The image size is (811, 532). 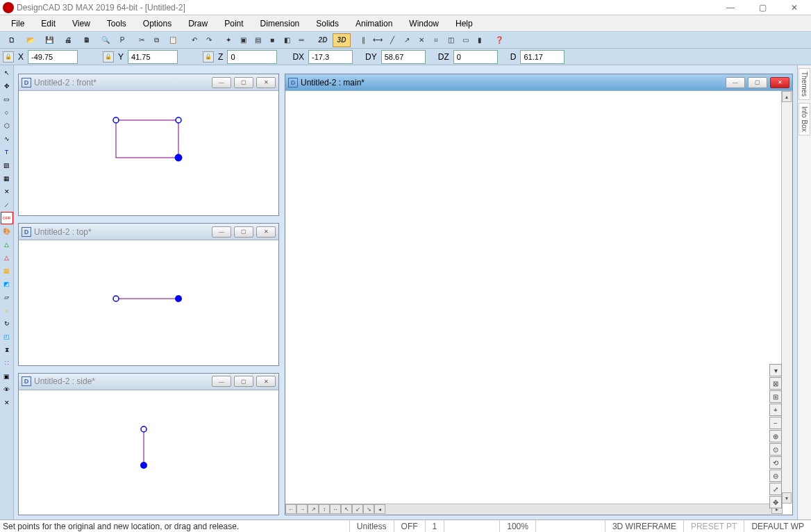 I want to click on info-icon: ▮, so click(x=480, y=40).